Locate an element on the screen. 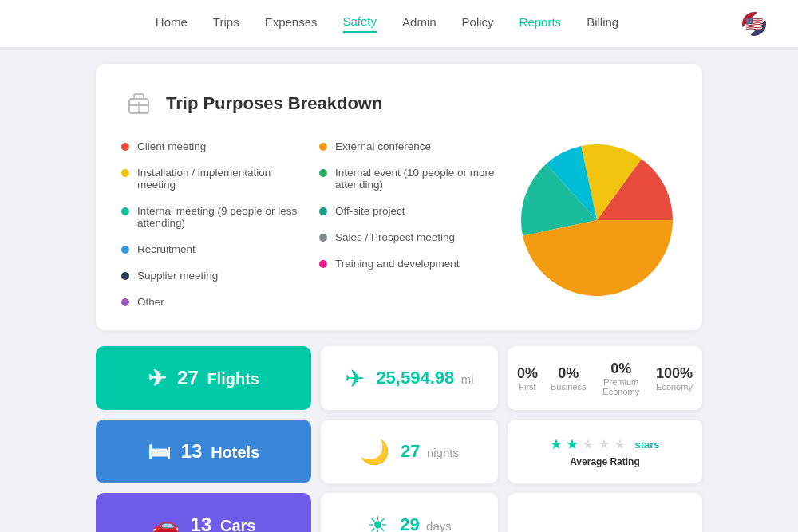 This screenshot has height=532, width=798. pie-svg is located at coordinates (597, 220).